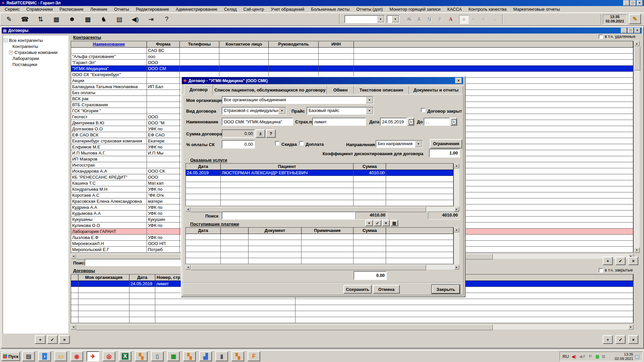  What do you see at coordinates (258, 122) in the screenshot?
I see `name-input` at bounding box center [258, 122].